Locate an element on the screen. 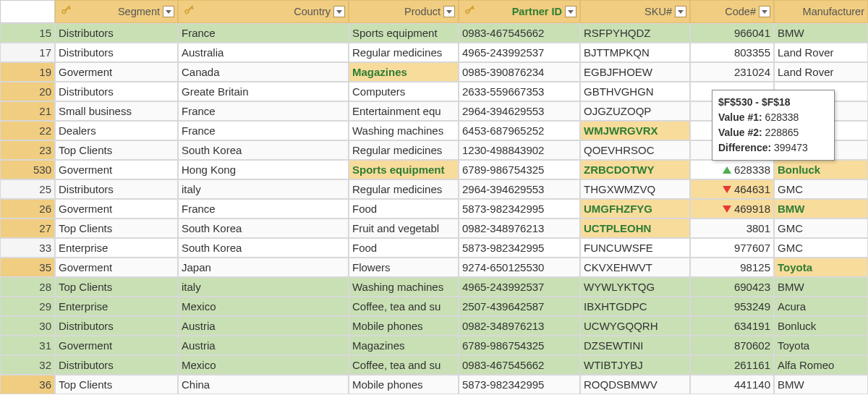  row-number: 28 is located at coordinates (27, 286).